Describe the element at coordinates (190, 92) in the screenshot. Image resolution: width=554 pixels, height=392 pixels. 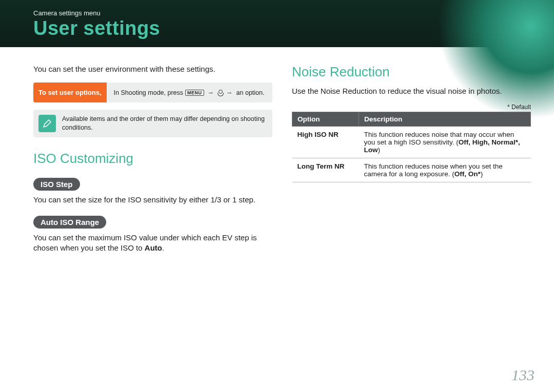
I see `instruction-body: In Shooting mode, press MENU → → an opti…` at that location.